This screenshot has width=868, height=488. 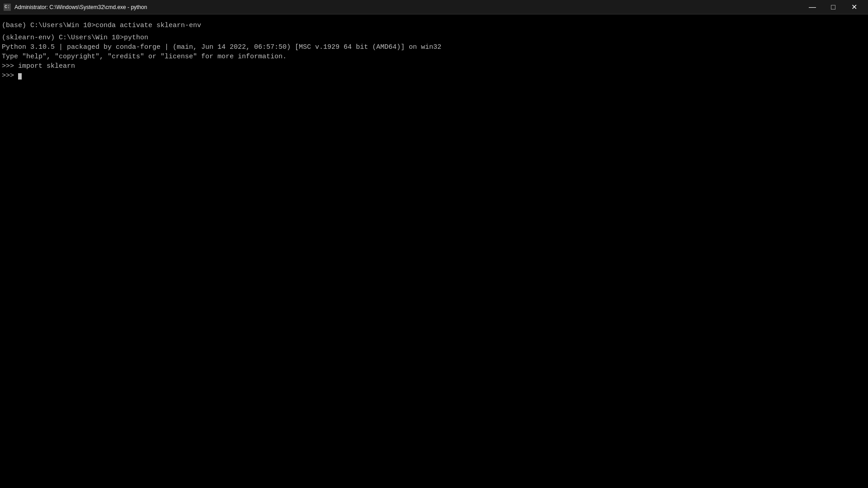 What do you see at coordinates (7, 7) in the screenshot?
I see `cmd-icon: C:` at bounding box center [7, 7].